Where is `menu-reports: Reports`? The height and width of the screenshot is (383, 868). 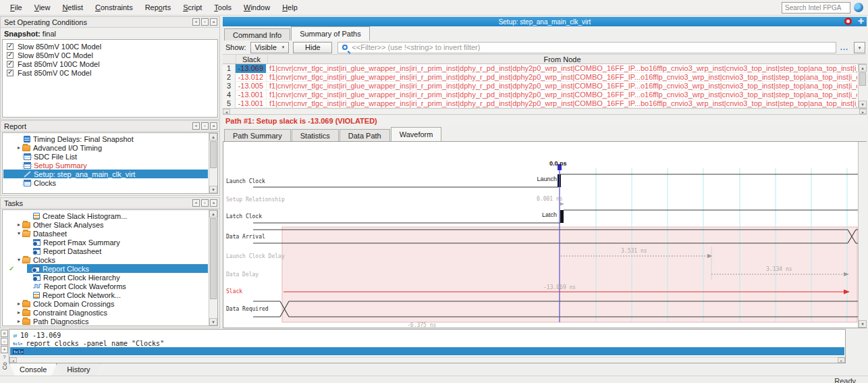
menu-reports: Reports is located at coordinates (158, 7).